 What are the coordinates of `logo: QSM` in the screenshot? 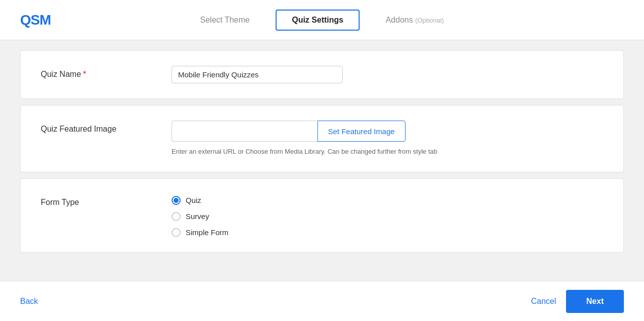 It's located at (35, 20).